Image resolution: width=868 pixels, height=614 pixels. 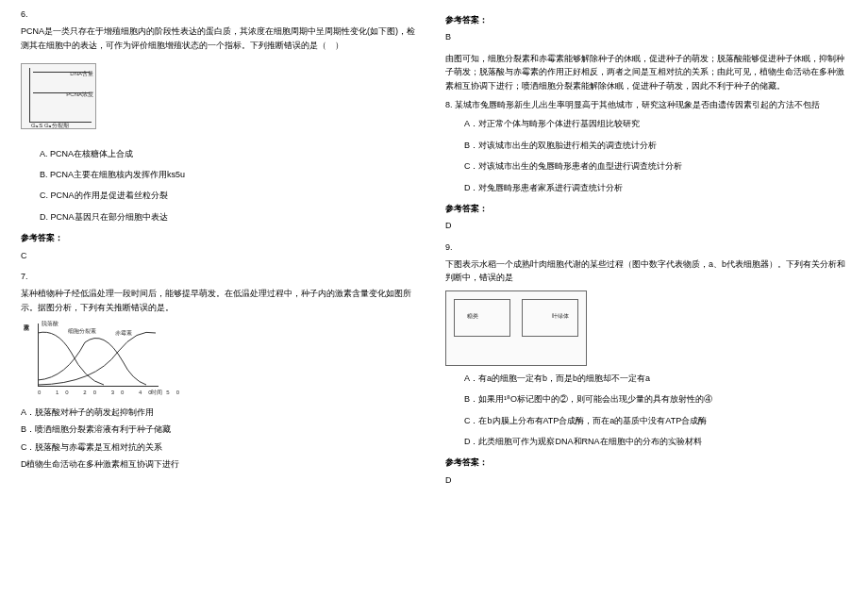 What do you see at coordinates (222, 447) in the screenshot?
I see `q7-opt-c: C．脱落酸与赤霉素是互相对抗的关系` at bounding box center [222, 447].